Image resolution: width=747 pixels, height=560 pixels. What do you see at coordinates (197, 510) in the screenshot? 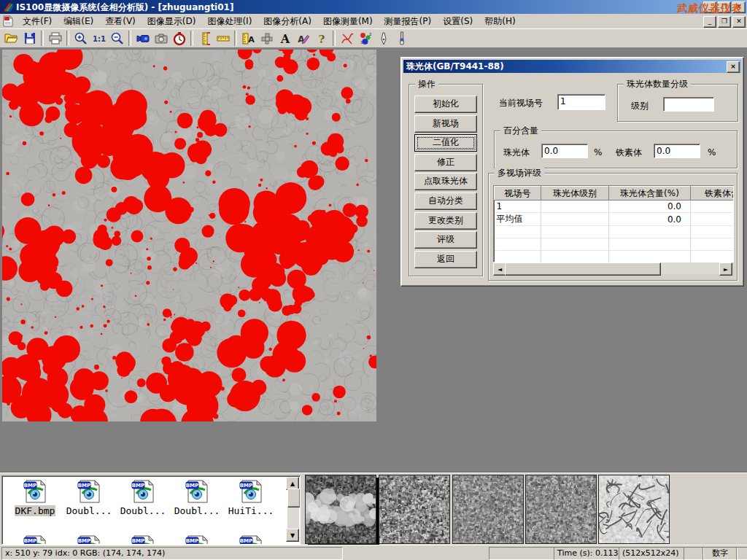
I see `file-name: Doubl...` at bounding box center [197, 510].